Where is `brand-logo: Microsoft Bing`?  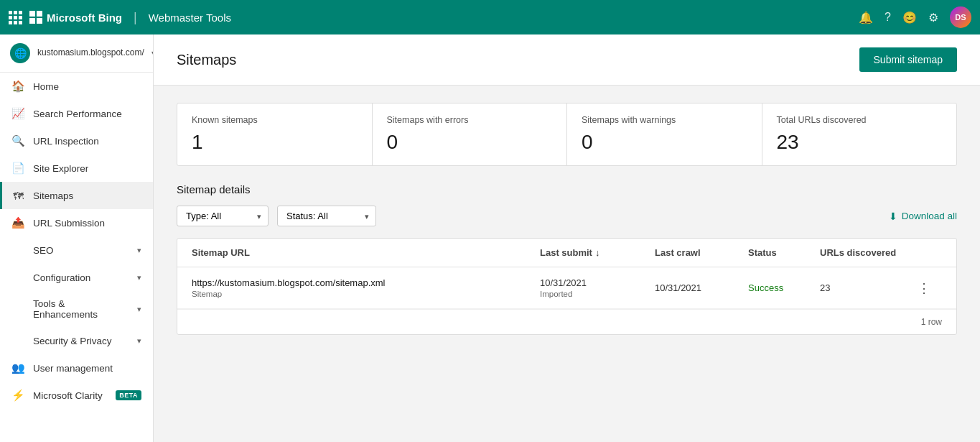 brand-logo: Microsoft Bing is located at coordinates (76, 17).